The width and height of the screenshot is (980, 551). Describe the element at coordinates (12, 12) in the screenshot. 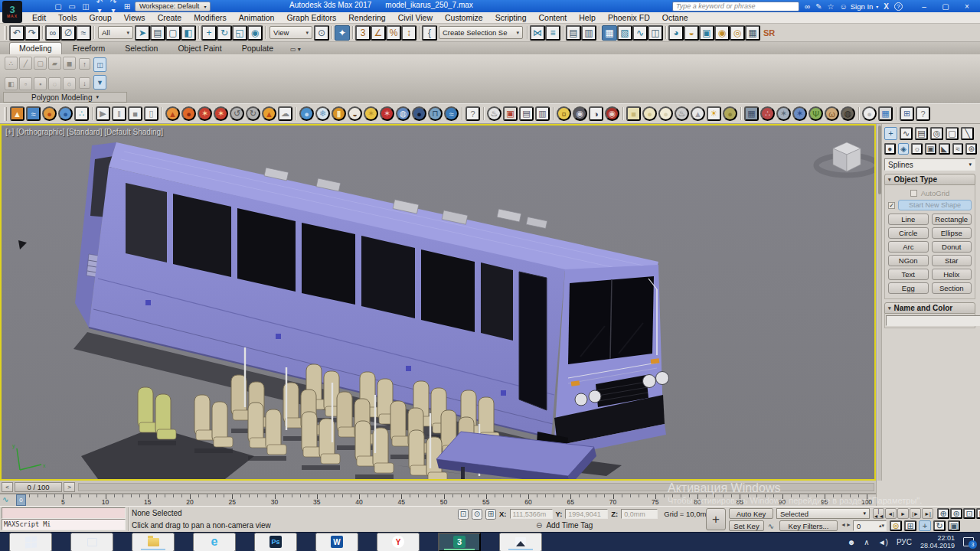

I see `3dsmax-logo: 3MAX` at that location.